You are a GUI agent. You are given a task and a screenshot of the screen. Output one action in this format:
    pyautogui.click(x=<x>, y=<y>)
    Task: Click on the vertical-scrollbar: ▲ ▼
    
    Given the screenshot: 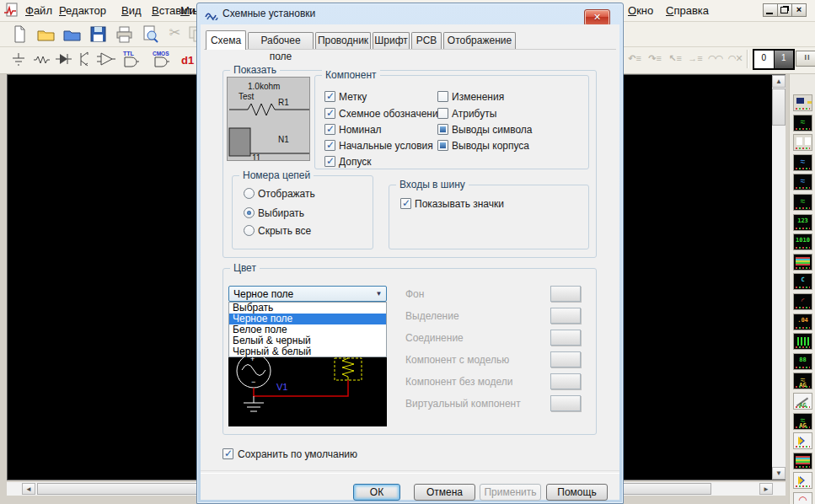 What is the action you would take?
    pyautogui.click(x=779, y=277)
    